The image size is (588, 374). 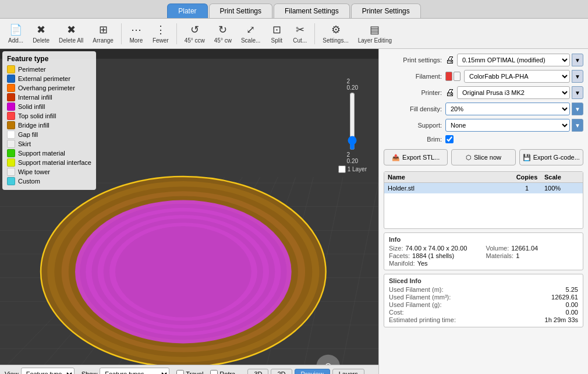 I want to click on scale-button: ⤢ Scale..., so click(x=250, y=34).